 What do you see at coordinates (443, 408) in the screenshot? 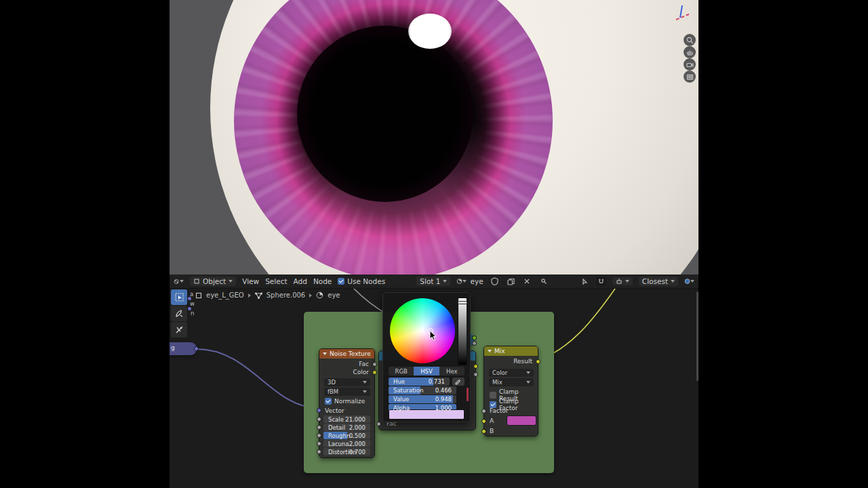
I see `alpha-value: 1.000` at bounding box center [443, 408].